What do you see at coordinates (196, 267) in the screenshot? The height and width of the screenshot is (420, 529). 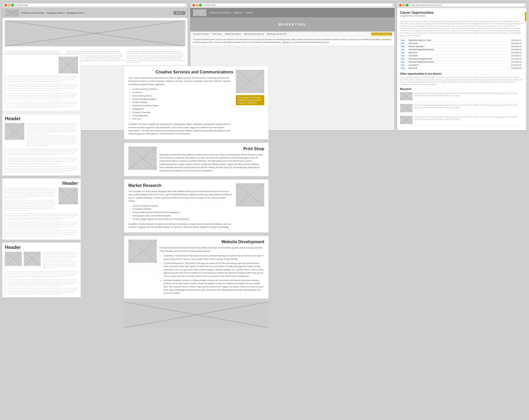 I see `website-dev-section: Website Development The AgFirst Website …` at bounding box center [196, 267].